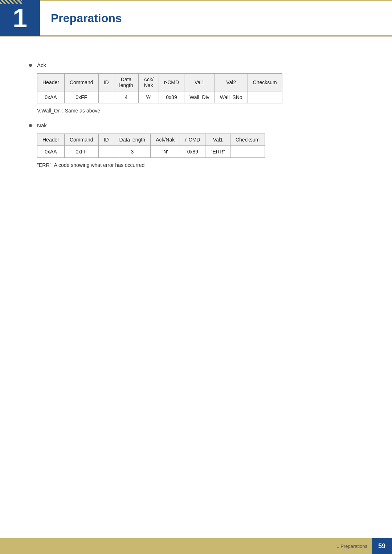  What do you see at coordinates (382, 546) in the screenshot?
I see `footer-page-number: 59` at bounding box center [382, 546].